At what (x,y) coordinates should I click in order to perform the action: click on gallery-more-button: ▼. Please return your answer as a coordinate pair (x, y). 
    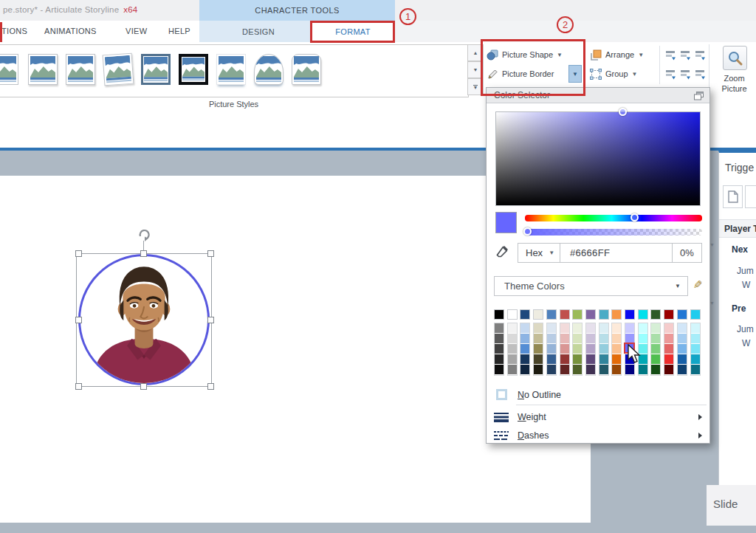
    Looking at the image, I should click on (475, 87).